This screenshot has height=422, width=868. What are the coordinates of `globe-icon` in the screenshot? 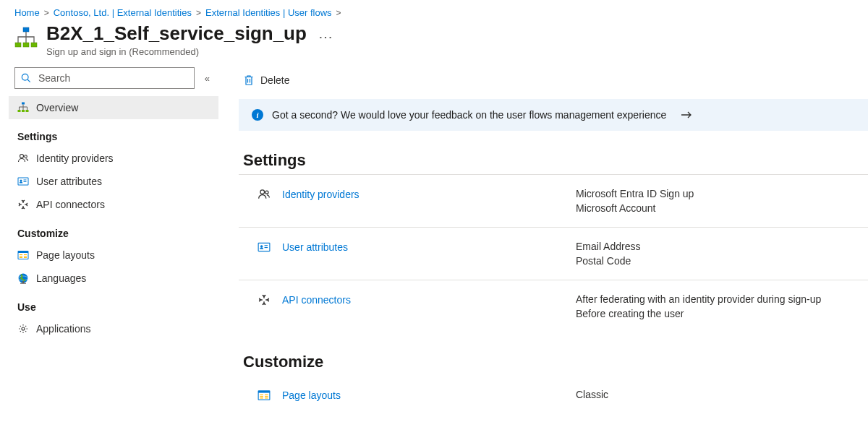 It's located at (23, 278).